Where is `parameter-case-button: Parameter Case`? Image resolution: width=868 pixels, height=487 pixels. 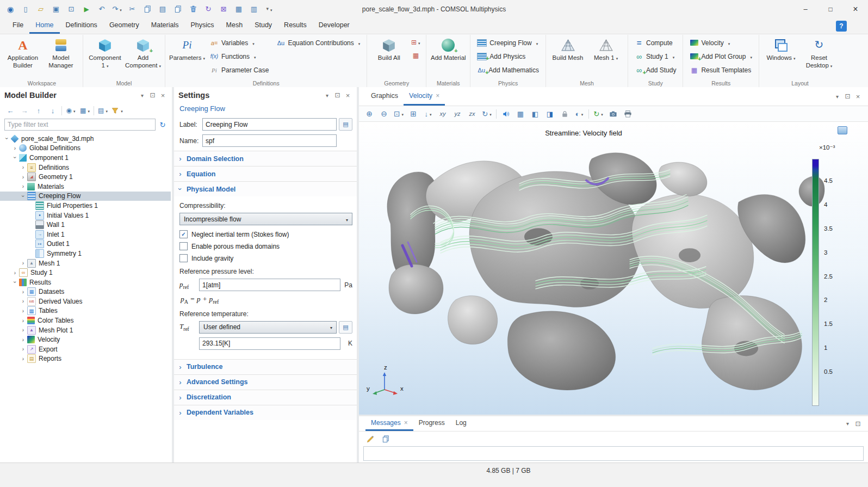 parameter-case-button: Parameter Case is located at coordinates (239, 70).